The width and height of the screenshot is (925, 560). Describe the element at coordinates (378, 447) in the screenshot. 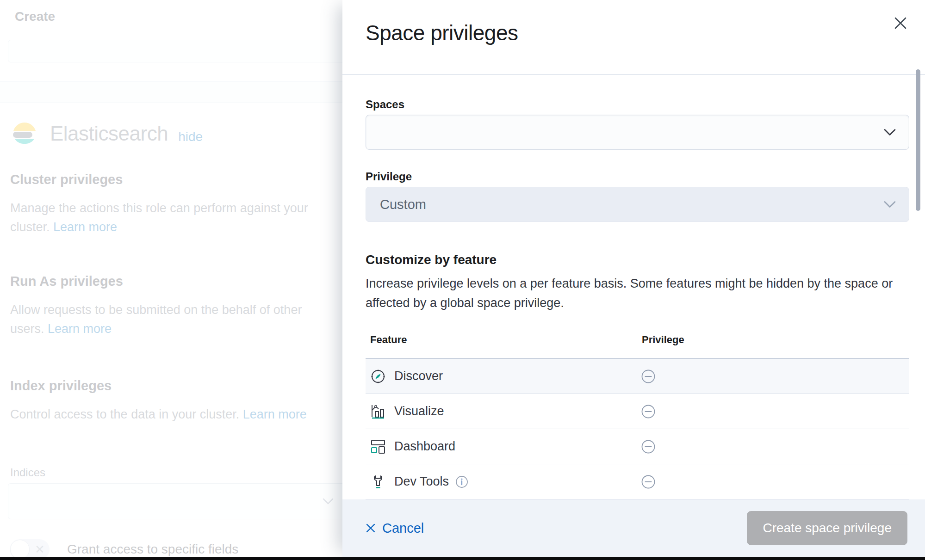

I see `dashboard-icon` at that location.